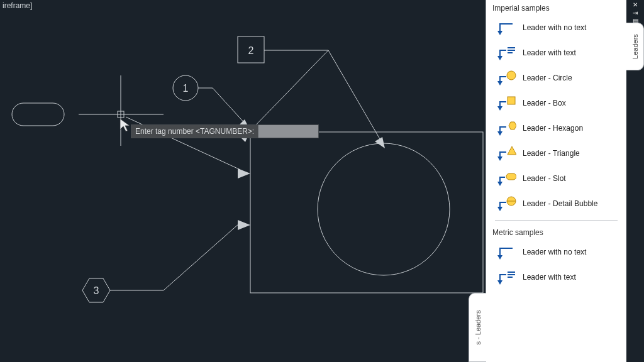  I want to click on leader-triangle-icon, so click(507, 153).